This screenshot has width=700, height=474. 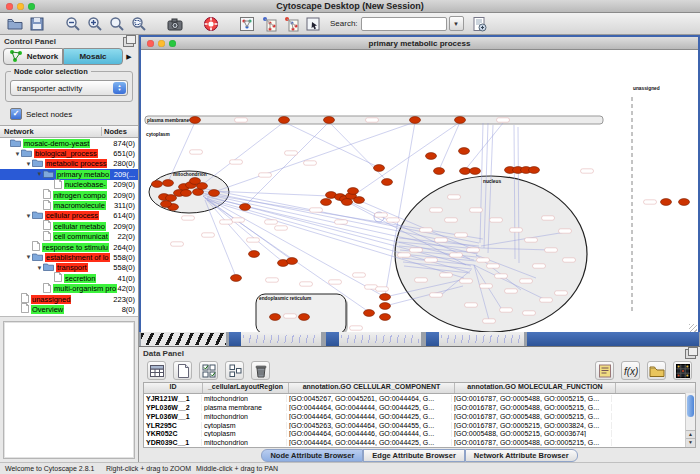 I want to click on tree-header-nodes: Nodes, so click(x=120, y=132).